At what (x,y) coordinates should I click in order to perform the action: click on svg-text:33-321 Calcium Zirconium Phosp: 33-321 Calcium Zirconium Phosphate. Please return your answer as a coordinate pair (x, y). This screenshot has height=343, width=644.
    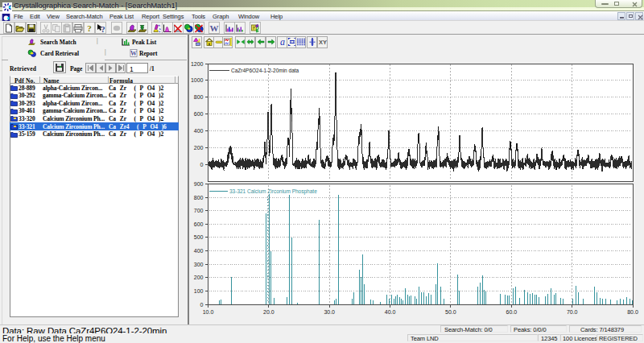
    Looking at the image, I should click on (274, 192).